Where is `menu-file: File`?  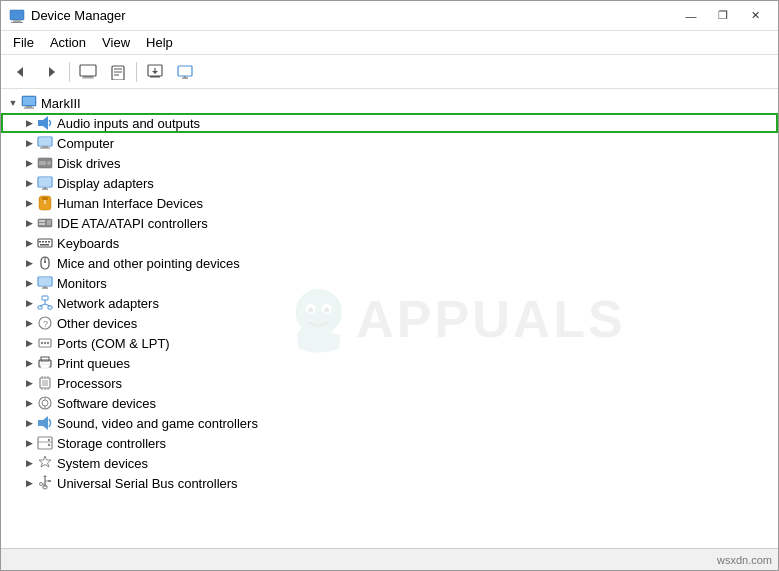 menu-file: File is located at coordinates (24, 42).